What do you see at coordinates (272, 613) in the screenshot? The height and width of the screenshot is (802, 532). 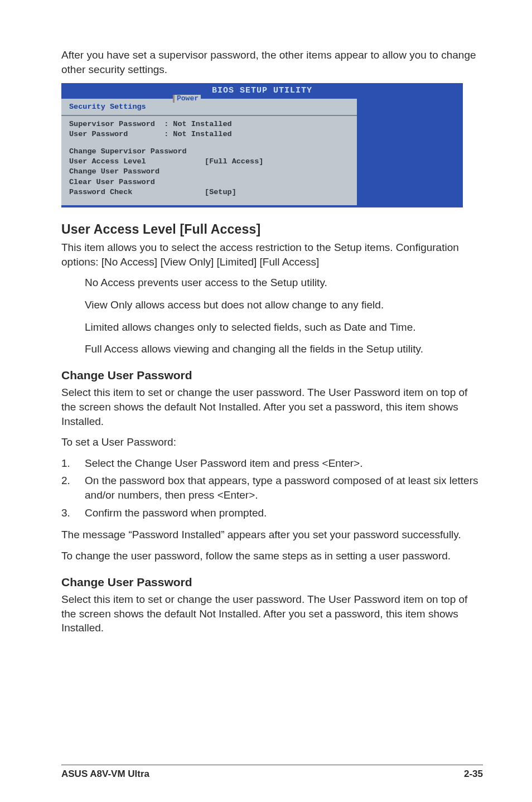 I see `cup2-description: Select this item to set or change the us…` at bounding box center [272, 613].